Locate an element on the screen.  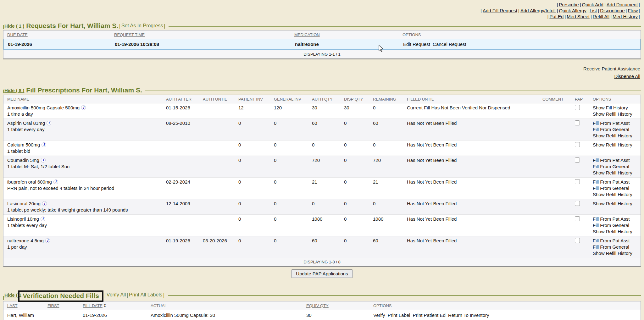
show-fill-history-link: Show Fill History is located at coordinates (615, 108).